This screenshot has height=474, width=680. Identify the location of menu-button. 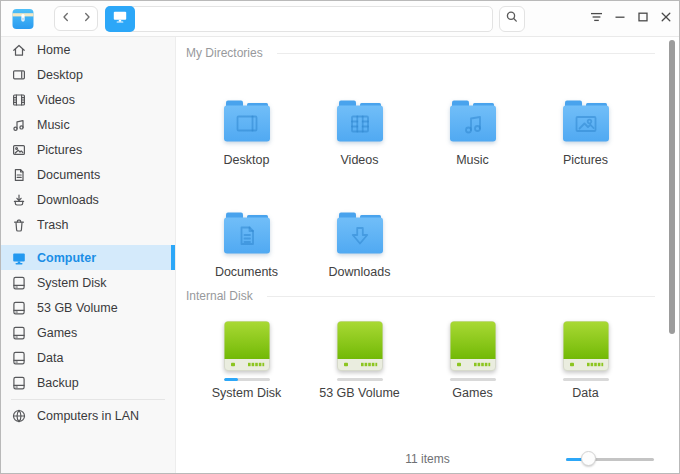
(596, 19).